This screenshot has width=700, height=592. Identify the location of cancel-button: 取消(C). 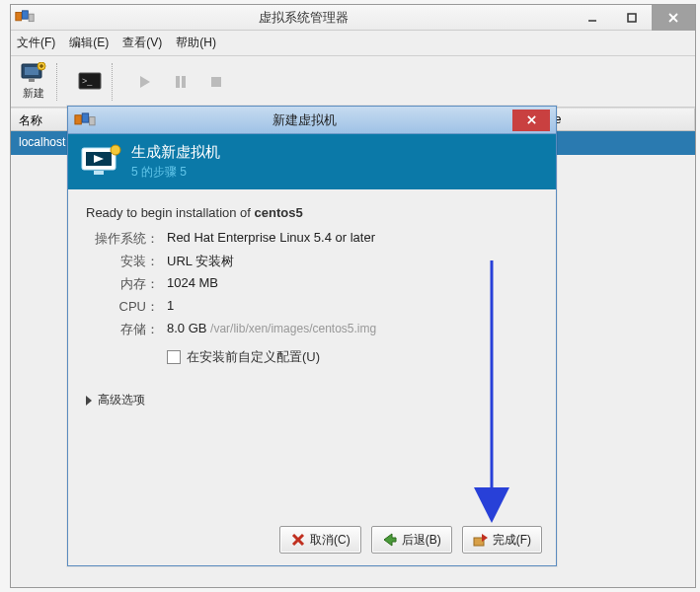
(320, 540).